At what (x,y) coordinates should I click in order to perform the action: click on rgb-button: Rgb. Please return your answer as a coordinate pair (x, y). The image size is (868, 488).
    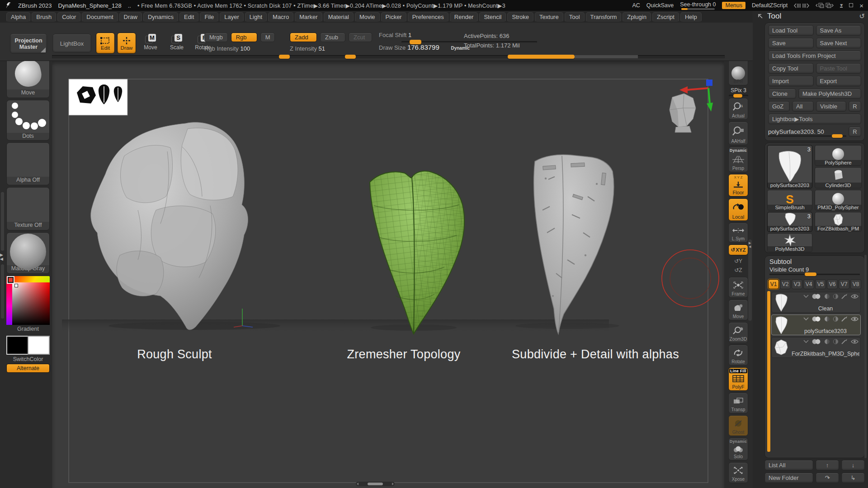
    Looking at the image, I should click on (244, 37).